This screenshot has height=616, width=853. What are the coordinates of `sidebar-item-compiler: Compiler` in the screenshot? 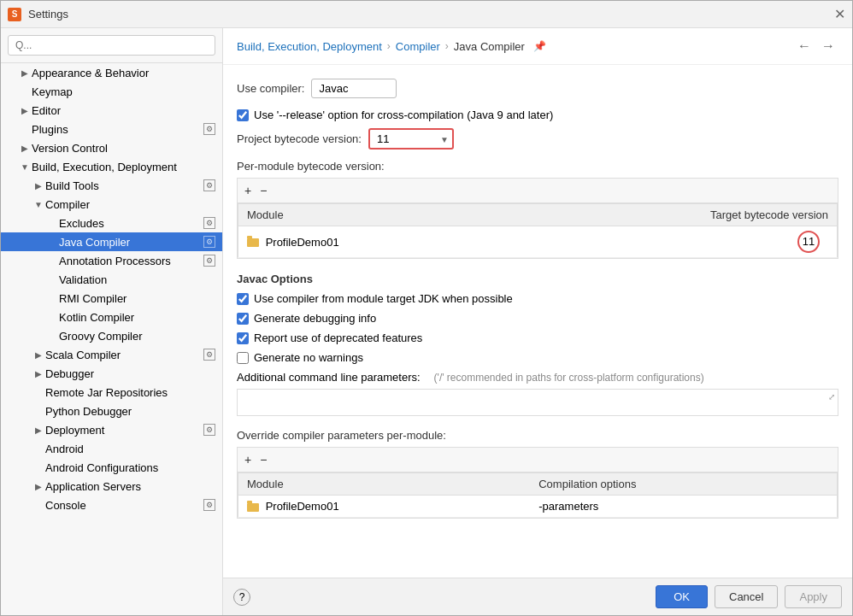 It's located at (111, 204).